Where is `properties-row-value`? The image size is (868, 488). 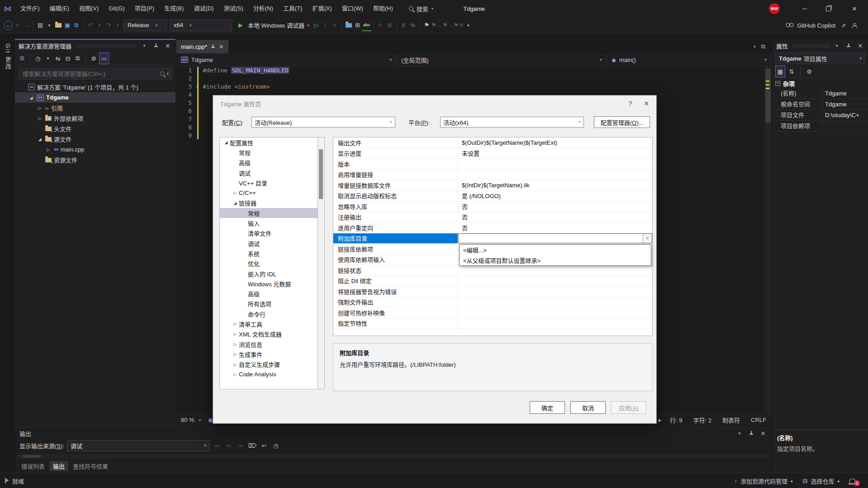 properties-row-value is located at coordinates (845, 126).